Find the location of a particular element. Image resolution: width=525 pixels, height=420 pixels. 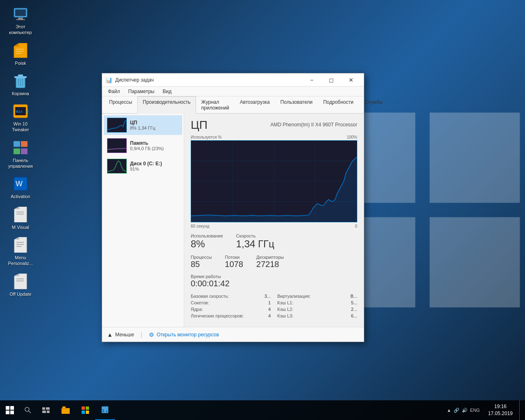

taskbar-clock: 19:16 17.05.2019 is located at coordinates (500, 410).